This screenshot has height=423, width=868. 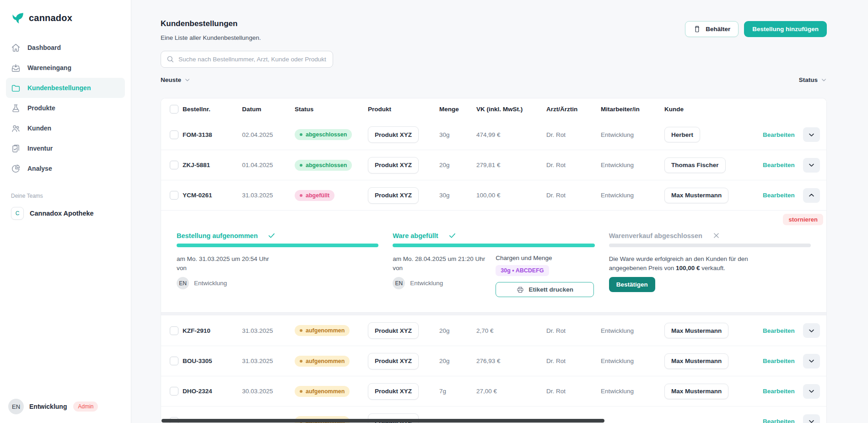 What do you see at coordinates (65, 14) in the screenshot?
I see `brand-logo: cannadox` at bounding box center [65, 14].